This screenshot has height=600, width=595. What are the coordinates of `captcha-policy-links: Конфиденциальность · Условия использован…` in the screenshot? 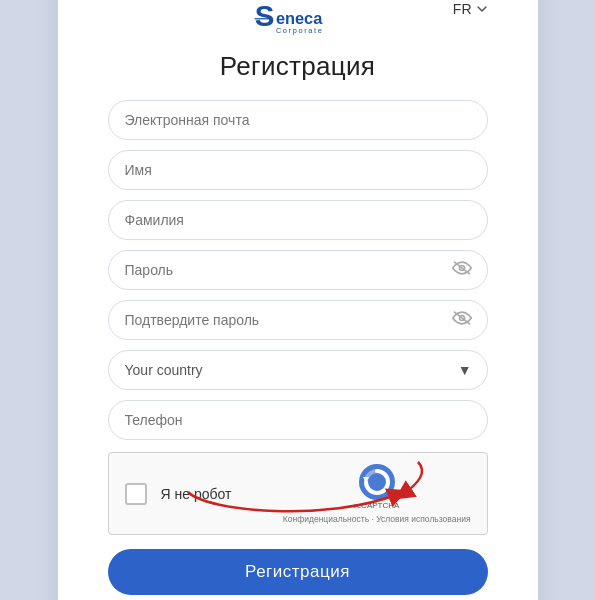 It's located at (377, 519).